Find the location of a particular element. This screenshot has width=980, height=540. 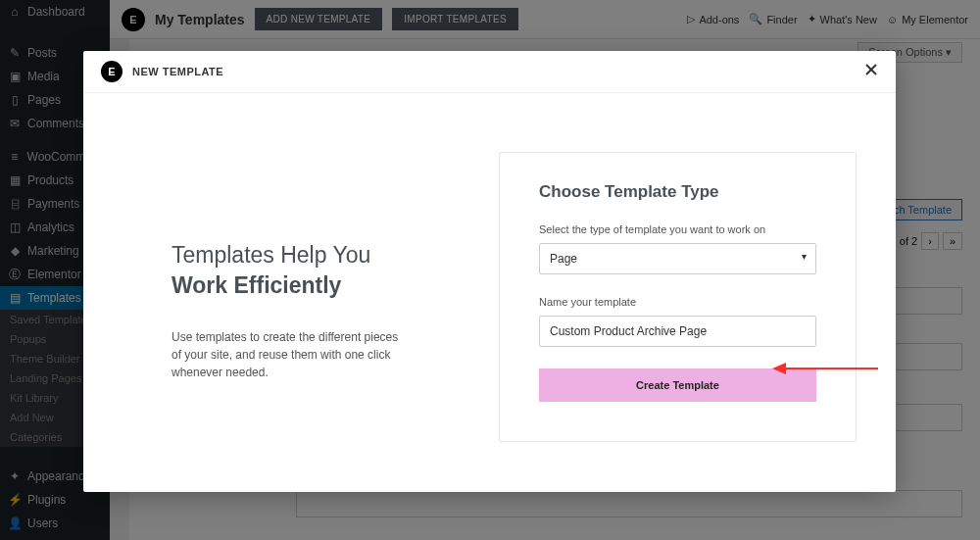

close-button is located at coordinates (871, 72).